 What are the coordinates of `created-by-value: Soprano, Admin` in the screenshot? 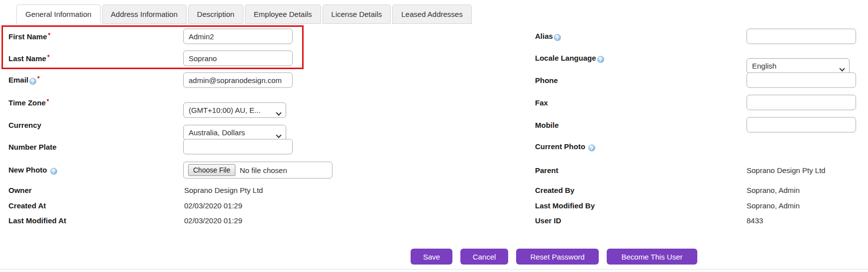 It's located at (773, 190).